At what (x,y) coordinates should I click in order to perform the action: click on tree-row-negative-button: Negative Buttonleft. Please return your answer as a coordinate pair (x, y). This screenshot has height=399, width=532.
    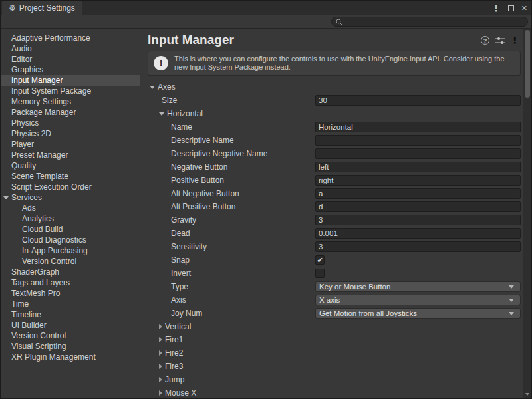
    Looking at the image, I should click on (331, 167).